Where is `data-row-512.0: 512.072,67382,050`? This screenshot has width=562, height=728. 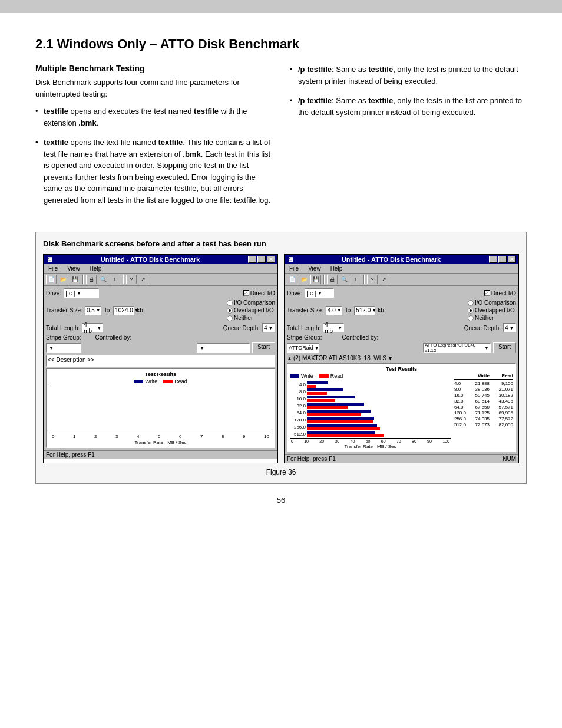 data-row-512.0: 512.072,67382,050 is located at coordinates (484, 424).